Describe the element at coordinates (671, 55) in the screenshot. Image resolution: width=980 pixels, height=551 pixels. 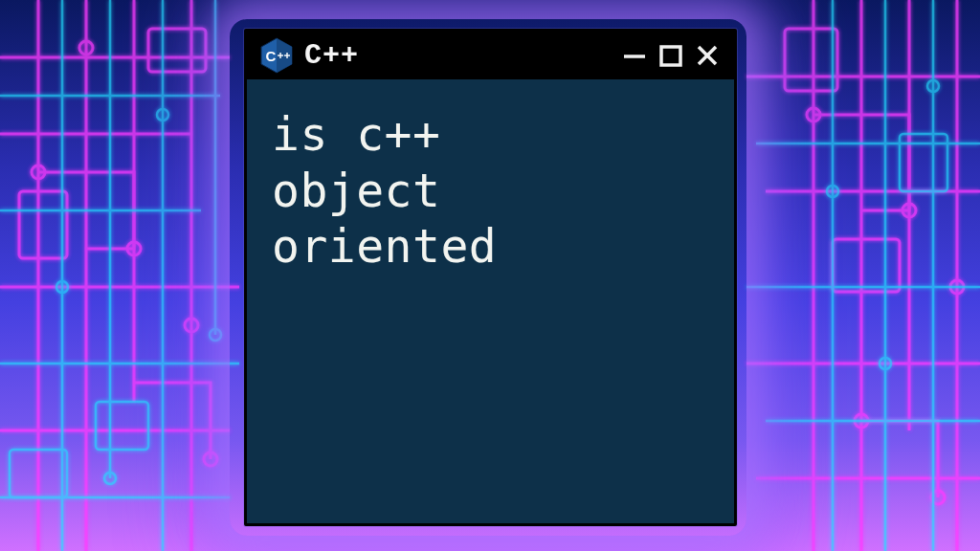
I see `window-controls` at that location.